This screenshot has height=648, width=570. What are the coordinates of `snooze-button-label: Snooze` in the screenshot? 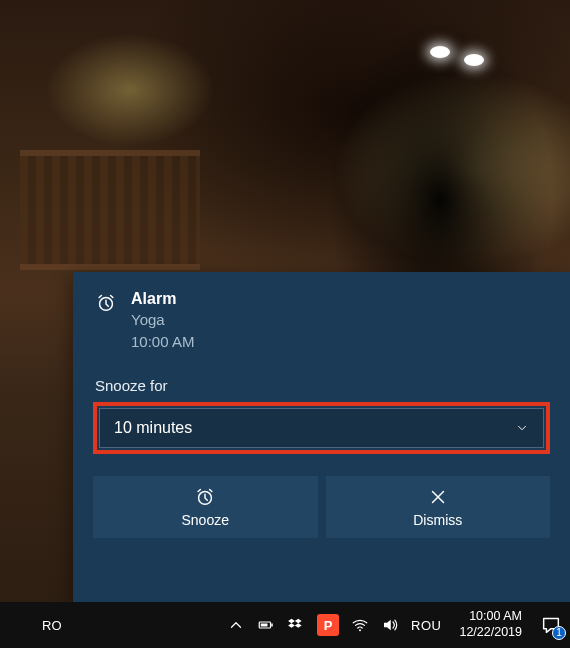 It's located at (206, 520).